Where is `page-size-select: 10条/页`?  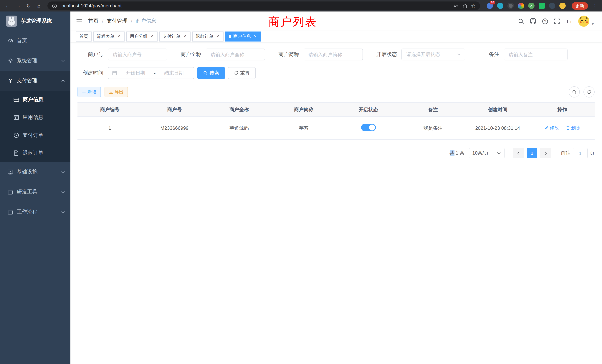 page-size-select: 10条/页 is located at coordinates (487, 153).